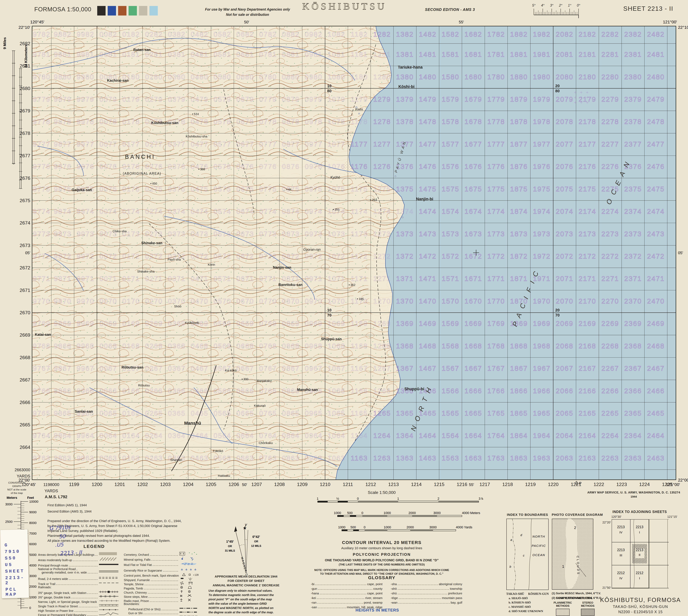  Describe the element at coordinates (416, 484) in the screenshot. I see `easting-label: 1214` at that location.